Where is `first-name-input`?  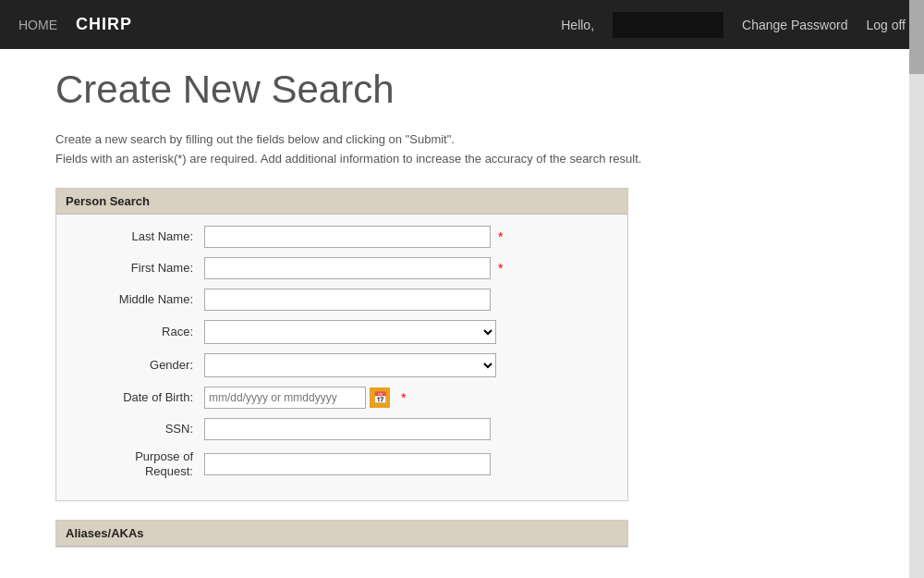 first-name-input is located at coordinates (347, 268).